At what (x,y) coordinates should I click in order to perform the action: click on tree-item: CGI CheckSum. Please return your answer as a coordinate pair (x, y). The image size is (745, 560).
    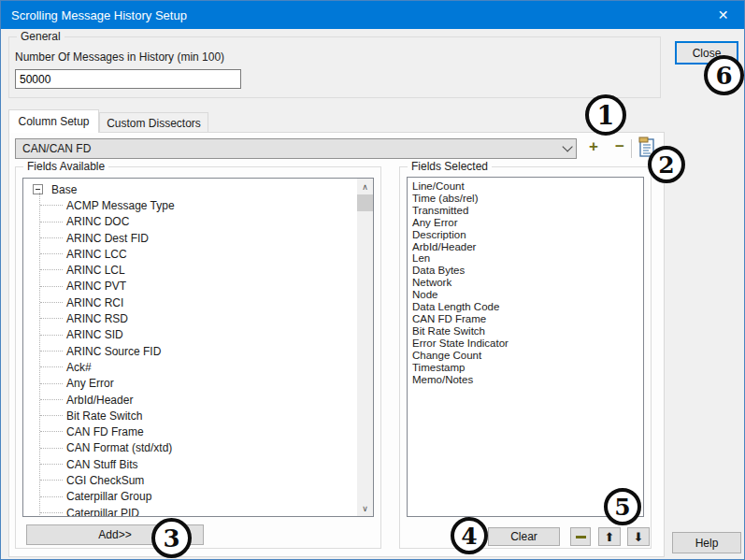
    Looking at the image, I should click on (200, 481).